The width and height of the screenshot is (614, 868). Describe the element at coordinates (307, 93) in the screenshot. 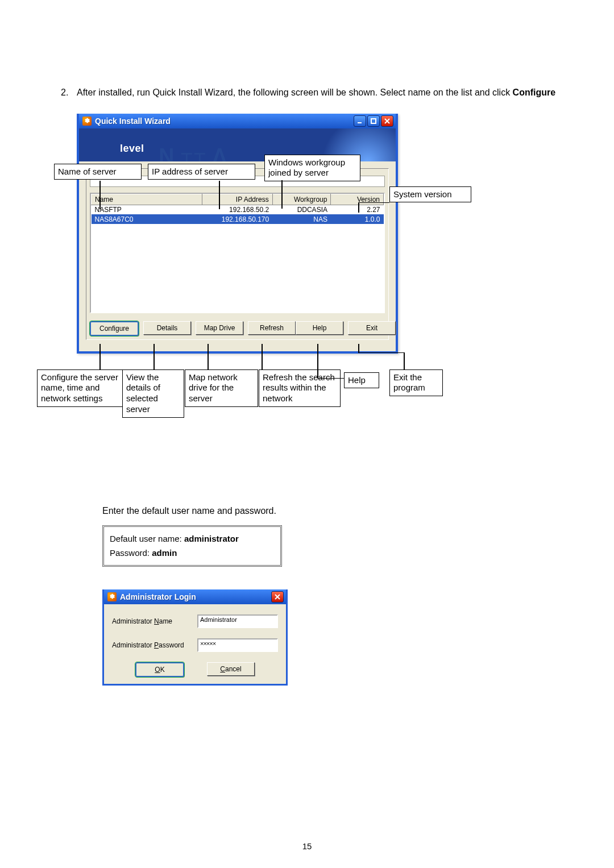

I see `step-text: 2.After installed, run Quick Install Wiz…` at that location.